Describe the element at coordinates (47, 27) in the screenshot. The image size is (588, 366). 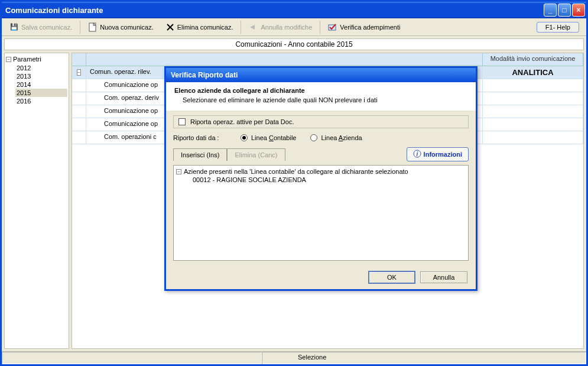
I see `save-label: Salva comunicaz.` at that location.